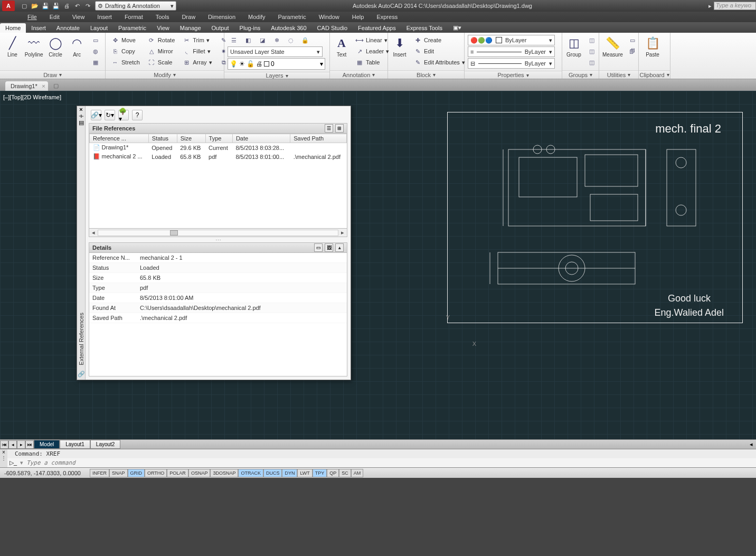 The image size is (756, 556). Describe the element at coordinates (8, 6) in the screenshot. I see `app-logo: A` at that location.